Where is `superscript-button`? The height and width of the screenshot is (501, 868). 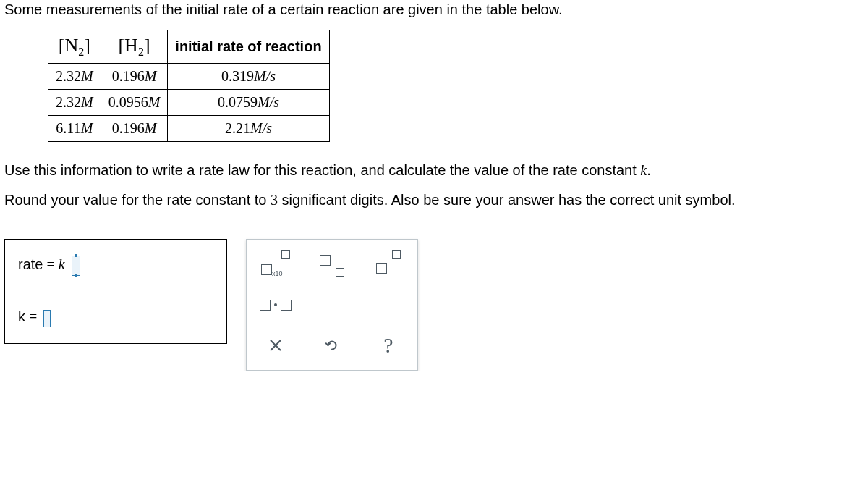
superscript-button is located at coordinates (388, 264).